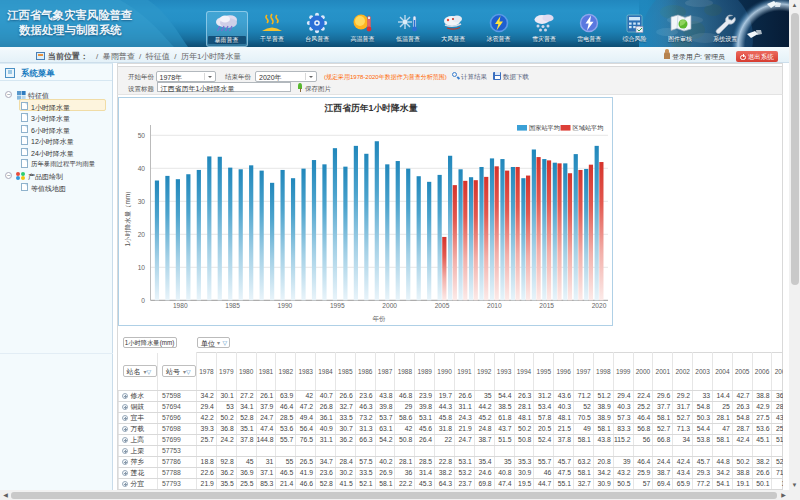 Image resolution: width=800 pixels, height=500 pixels. Describe the element at coordinates (338, 306) in the screenshot. I see `svg-text: 1995` at that location.